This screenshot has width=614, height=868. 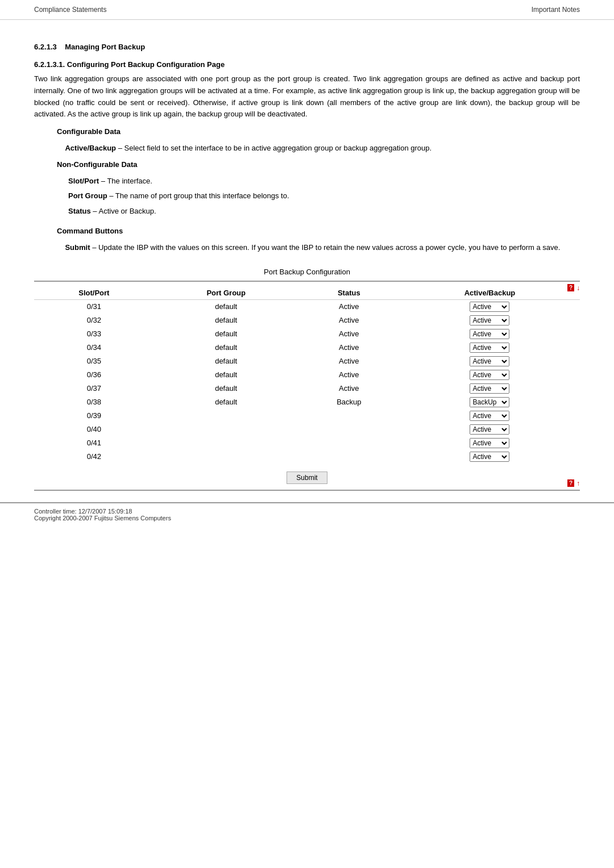 What do you see at coordinates (324, 211) in the screenshot?
I see `status-desc: Status – Active or Backup.` at bounding box center [324, 211].